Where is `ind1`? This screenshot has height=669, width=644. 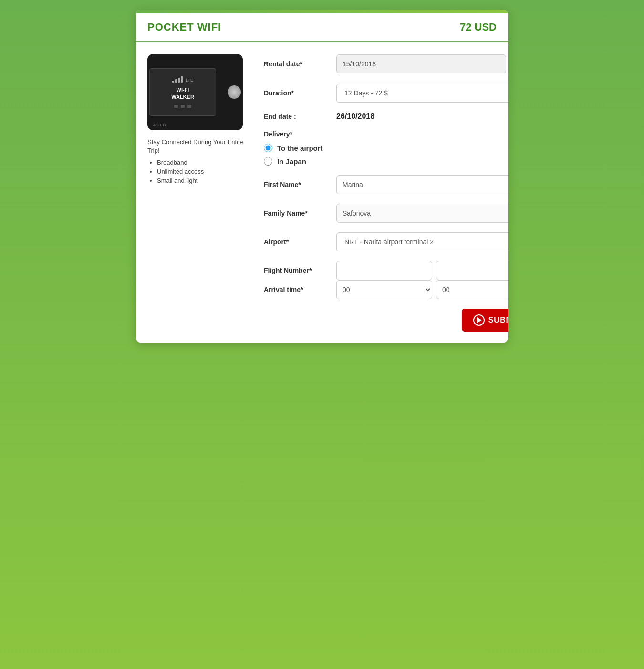
ind1 is located at coordinates (176, 106).